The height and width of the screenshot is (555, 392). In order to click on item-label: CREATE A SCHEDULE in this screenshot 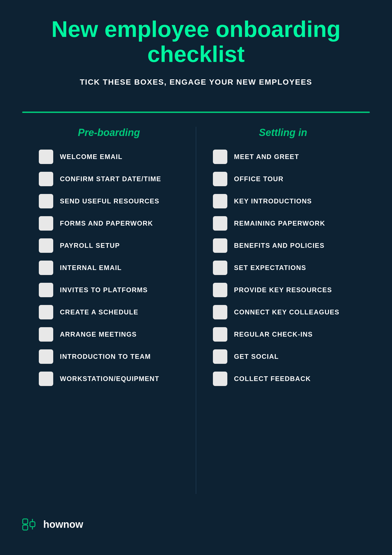, I will do `click(99, 312)`.